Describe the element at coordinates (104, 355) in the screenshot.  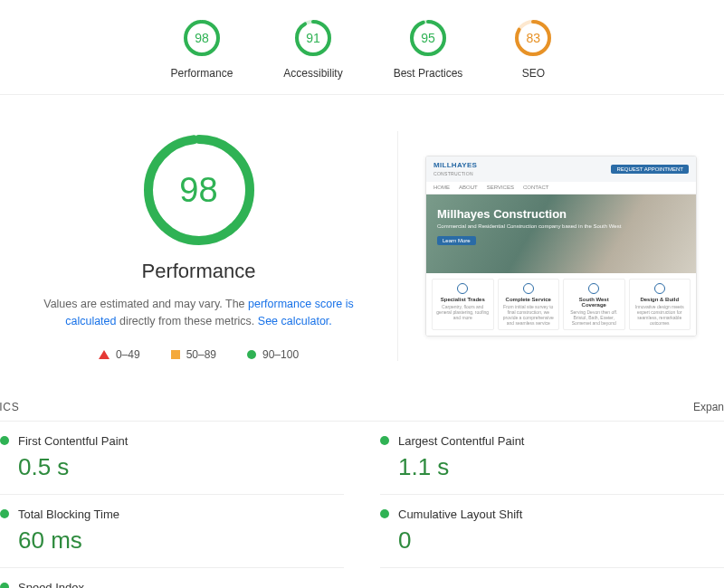
I see `triangle-icon` at that location.